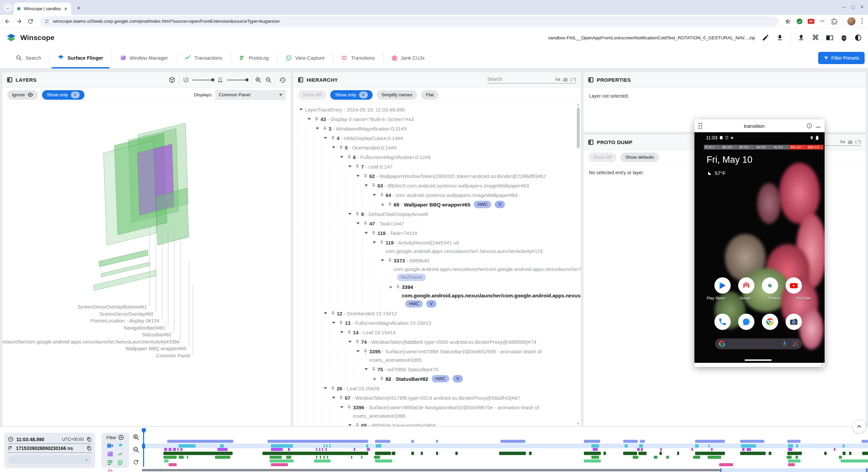 Image resolution: width=868 pixels, height=472 pixels. Describe the element at coordinates (830, 38) in the screenshot. I see `documentation-book-icon` at that location.